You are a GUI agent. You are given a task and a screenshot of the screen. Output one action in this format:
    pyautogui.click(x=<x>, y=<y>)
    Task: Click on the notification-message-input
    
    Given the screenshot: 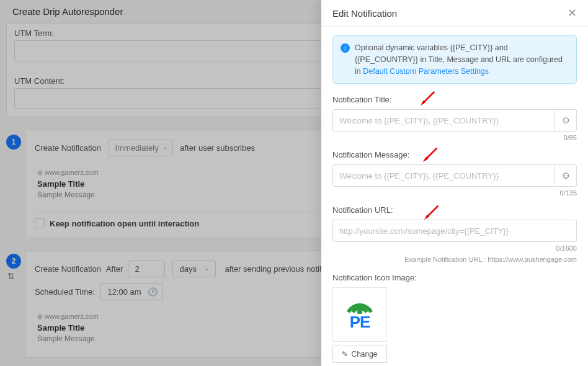 What is the action you would take?
    pyautogui.click(x=455, y=176)
    